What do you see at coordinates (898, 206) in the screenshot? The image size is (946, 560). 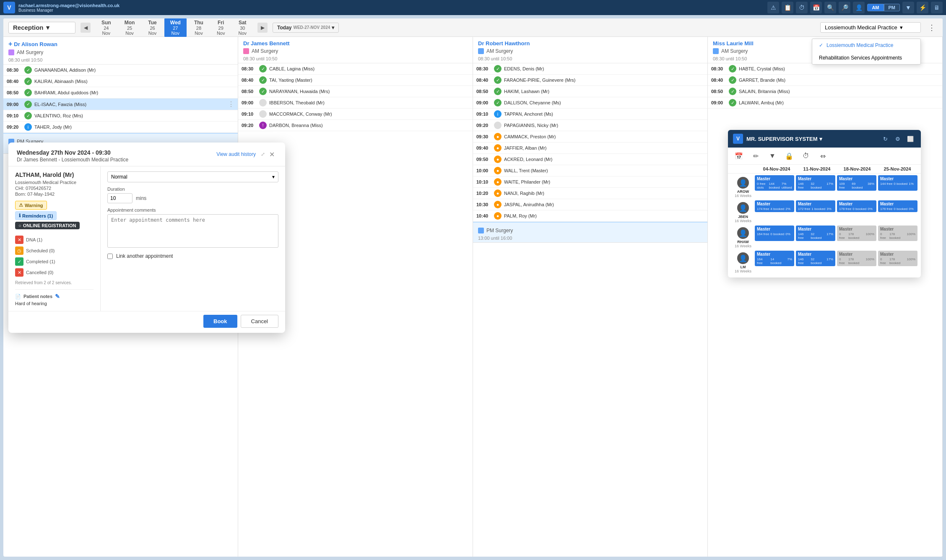 I see `jben-cell-4: Master 176 free 0 booked 0%` at bounding box center [898, 206].